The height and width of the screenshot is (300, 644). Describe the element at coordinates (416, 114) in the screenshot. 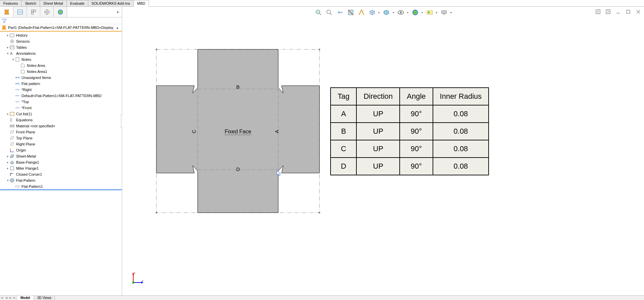

I see `cell-angle: 90°` at that location.